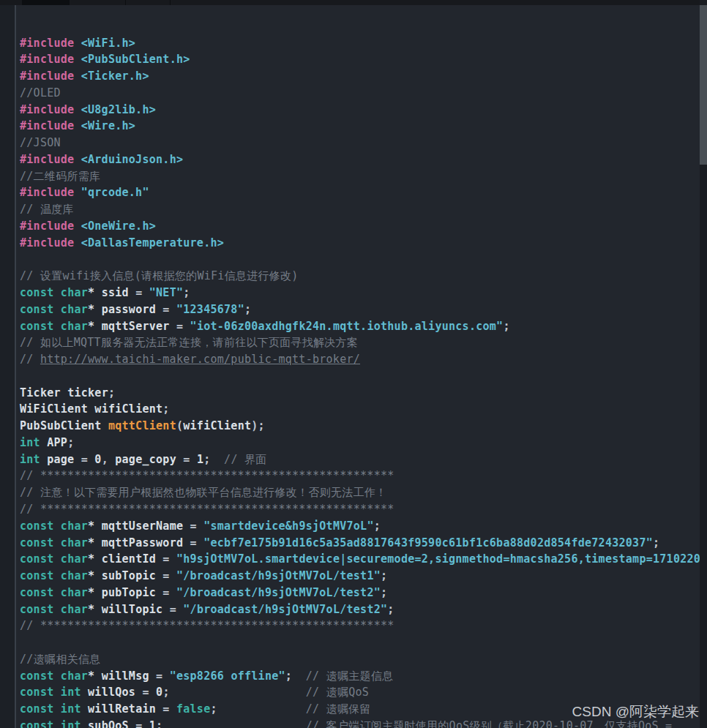 The height and width of the screenshot is (728, 707). I want to click on watermark: CSDN @阿柒学起来, so click(635, 712).